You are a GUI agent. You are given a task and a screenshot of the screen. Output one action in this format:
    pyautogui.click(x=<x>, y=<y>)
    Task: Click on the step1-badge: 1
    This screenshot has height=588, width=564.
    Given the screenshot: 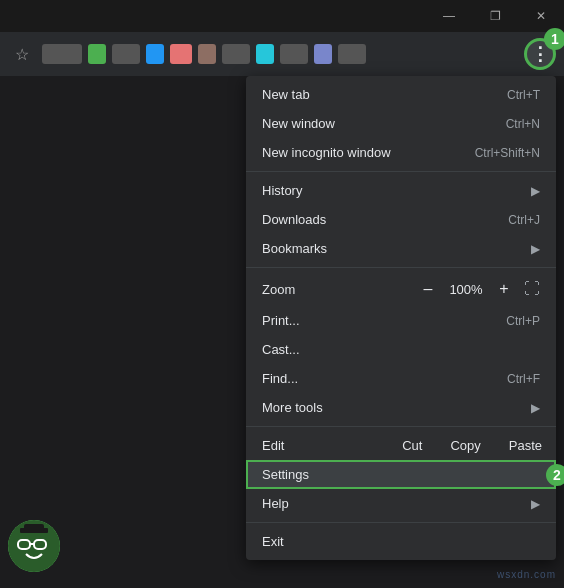 What is the action you would take?
    pyautogui.click(x=554, y=39)
    